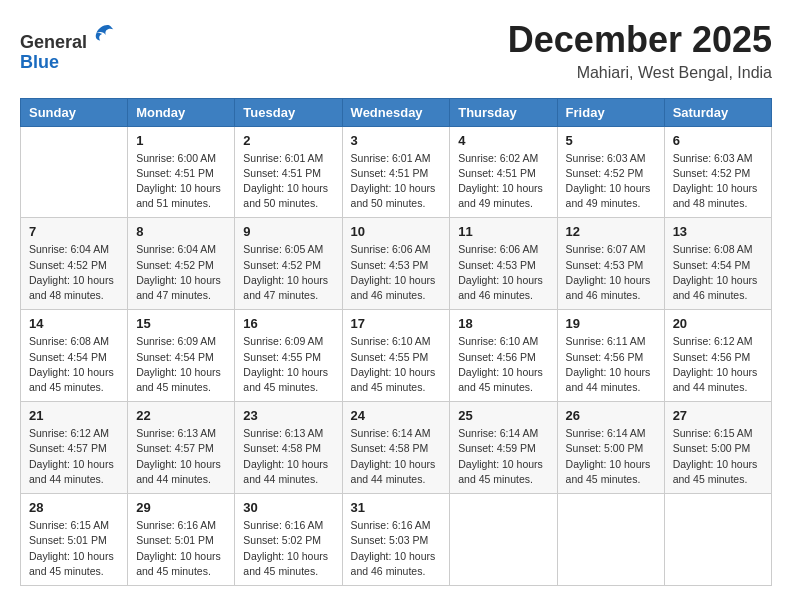  What do you see at coordinates (74, 112) in the screenshot?
I see `header-sunday: Sunday` at bounding box center [74, 112].